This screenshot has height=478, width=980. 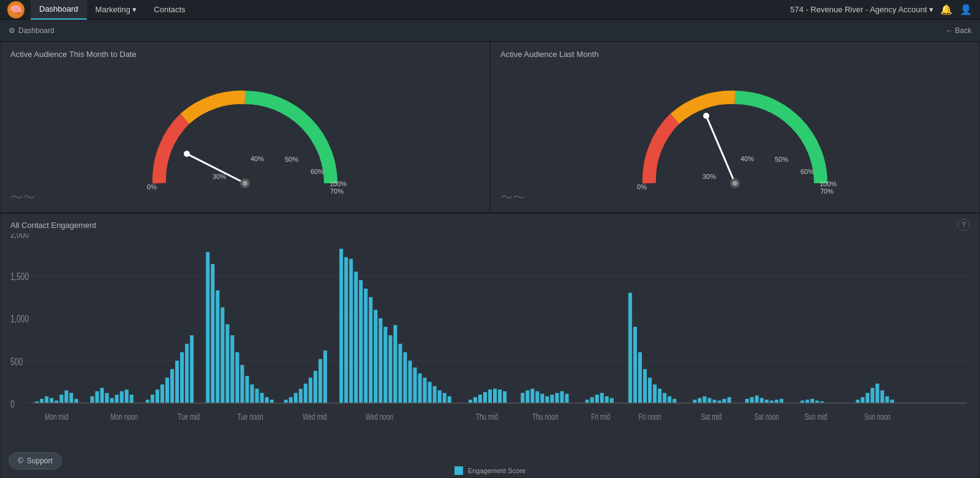 What do you see at coordinates (487, 417) in the screenshot?
I see `svg-text: Thu mid` at bounding box center [487, 417].